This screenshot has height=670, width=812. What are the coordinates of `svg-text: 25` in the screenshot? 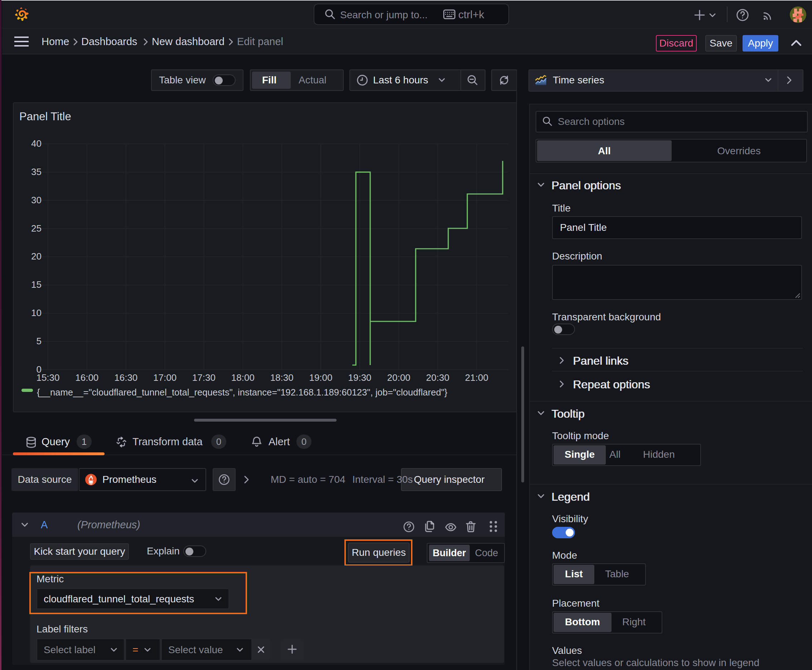 It's located at (36, 228).